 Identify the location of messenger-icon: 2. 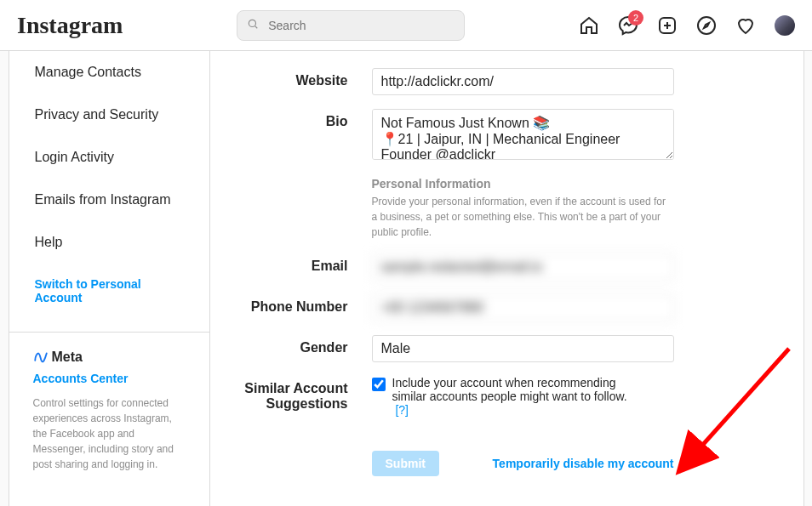
(628, 26).